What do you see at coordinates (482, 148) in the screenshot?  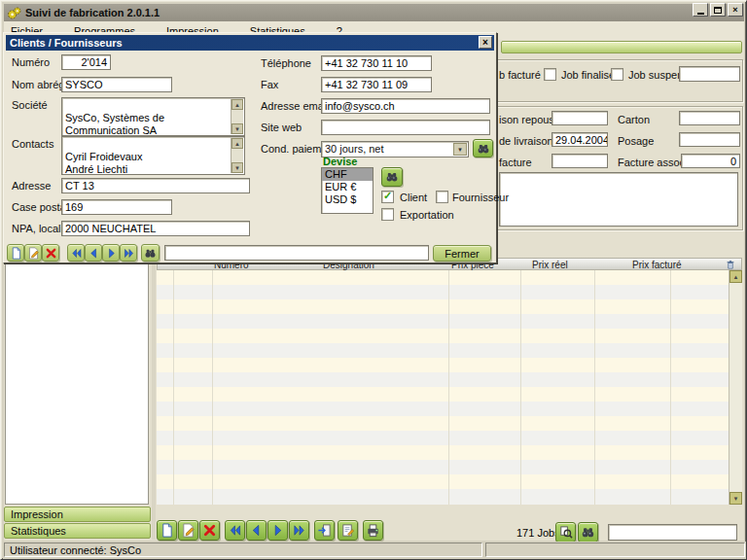 I see `cond-paiement-search-button` at bounding box center [482, 148].